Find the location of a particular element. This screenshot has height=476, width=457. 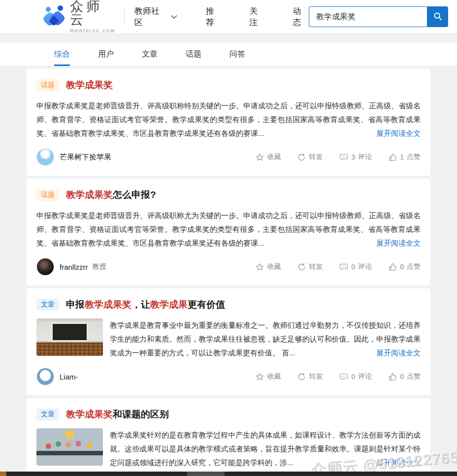

card-body: 申报教学成果奖是老师晋级晋升、评高级职称特别关键的一步。申请成功之后，还可以申报… is located at coordinates (228, 120).